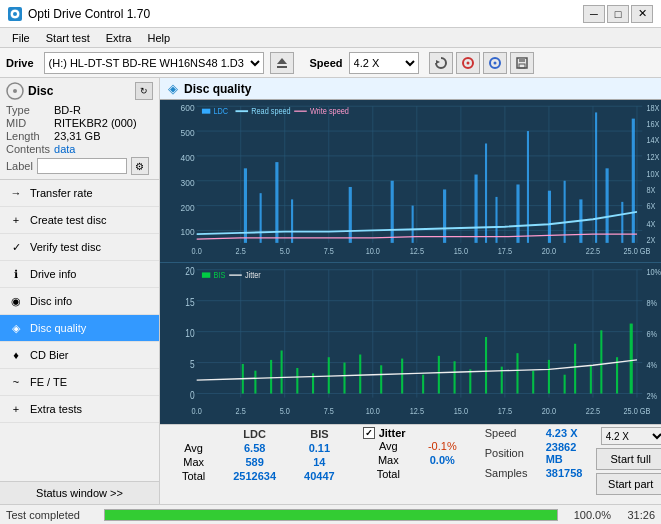 The width and height of the screenshot is (661, 524). What do you see at coordinates (258, 455) in the screenshot?
I see `stats-table: LDC BIS Avg 6.58 0.11 Max 589` at bounding box center [258, 455].